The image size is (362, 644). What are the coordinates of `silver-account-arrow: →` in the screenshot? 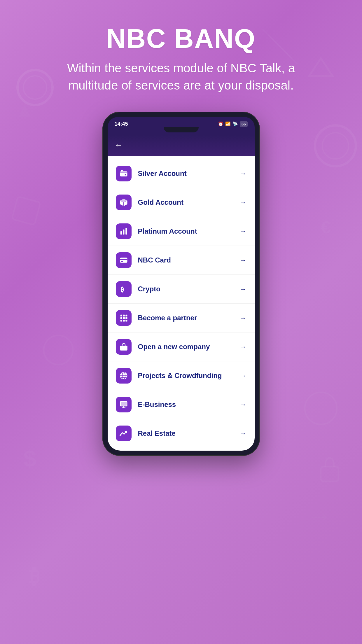 It's located at (243, 174).